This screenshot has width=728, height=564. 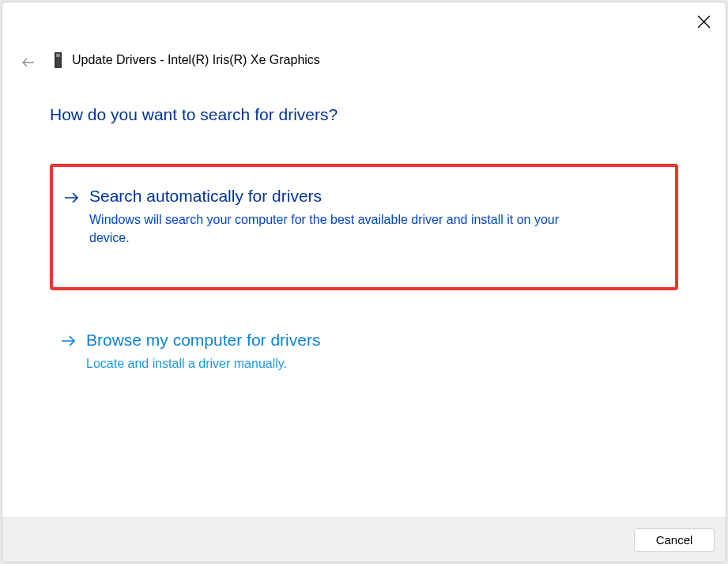 What do you see at coordinates (364, 354) in the screenshot?
I see `option-browse-computer: Browse my computer for drivers Locate an…` at bounding box center [364, 354].